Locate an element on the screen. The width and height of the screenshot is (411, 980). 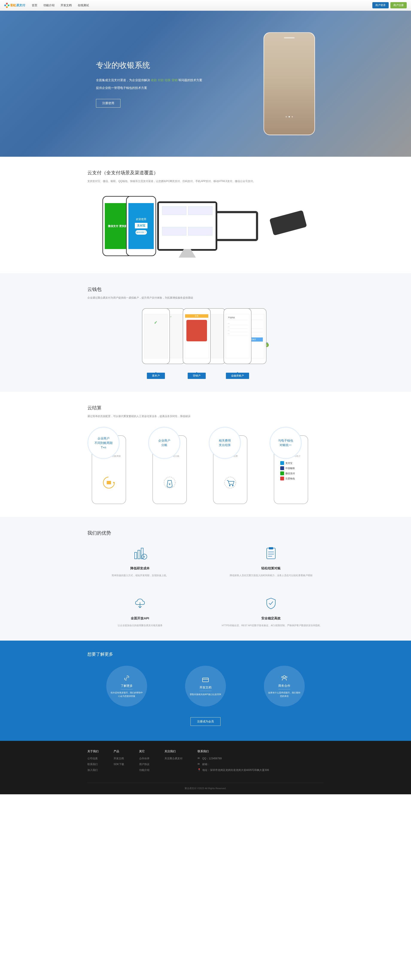
settle-section: 云结算 通过简单的页面配置，可以替代重复繁锁的人工资金结算业务，提高业务实时性，… is located at coordinates (206, 454).